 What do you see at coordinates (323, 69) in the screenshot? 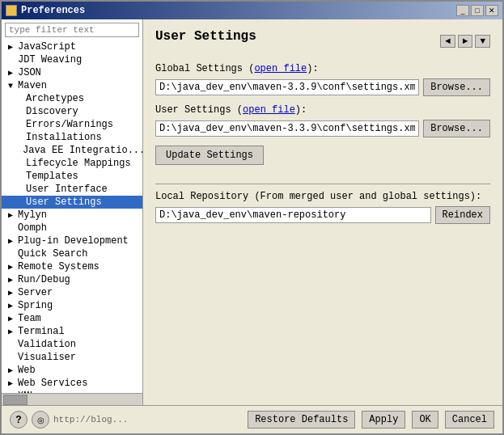
I see `global-settings-label: Global Settings (open file):` at bounding box center [323, 69].